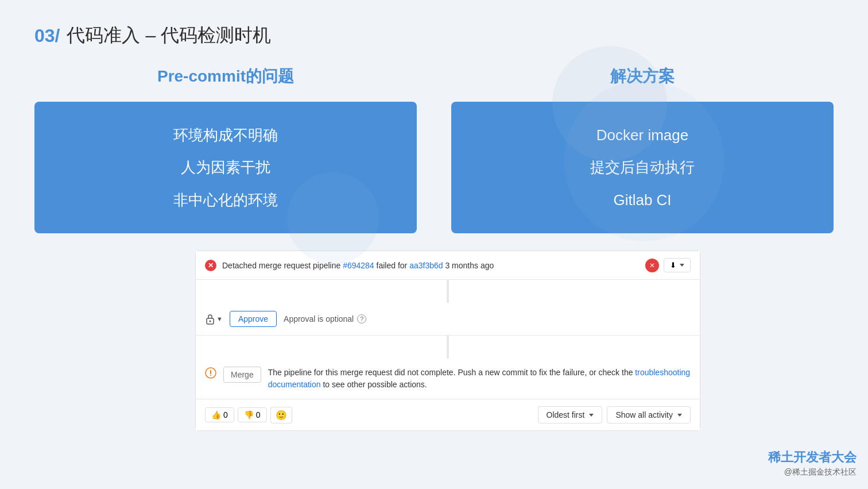 This screenshot has width=868, height=489. Describe the element at coordinates (226, 200) in the screenshot. I see `left-card-item-3: 非中心化的环境` at that location.